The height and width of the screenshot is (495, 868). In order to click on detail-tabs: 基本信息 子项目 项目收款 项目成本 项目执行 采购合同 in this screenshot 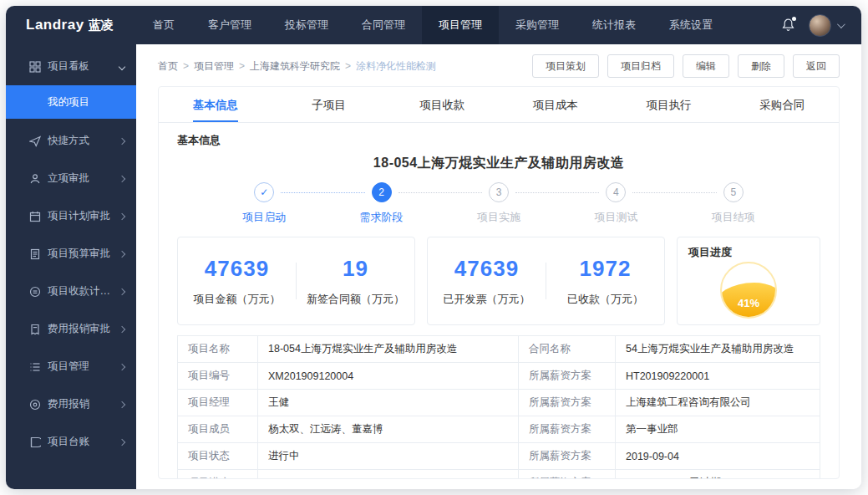, I will do `click(499, 105)`.